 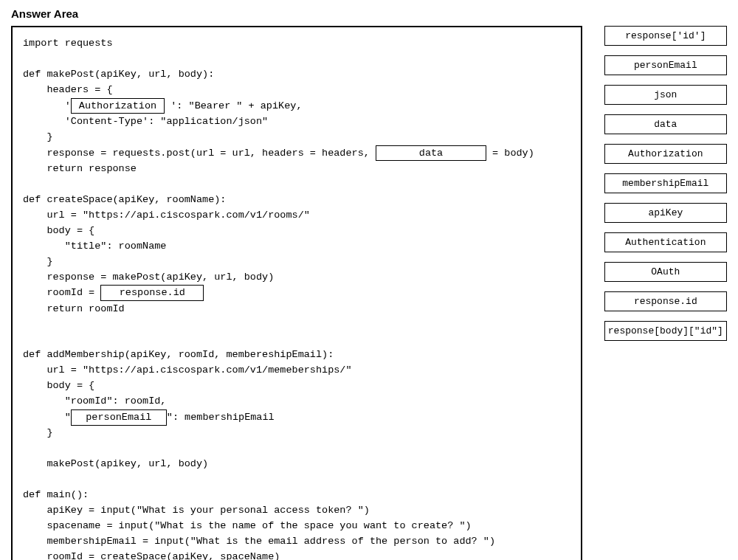 What do you see at coordinates (666, 153) in the screenshot?
I see `option-authorization: Authorization` at bounding box center [666, 153].